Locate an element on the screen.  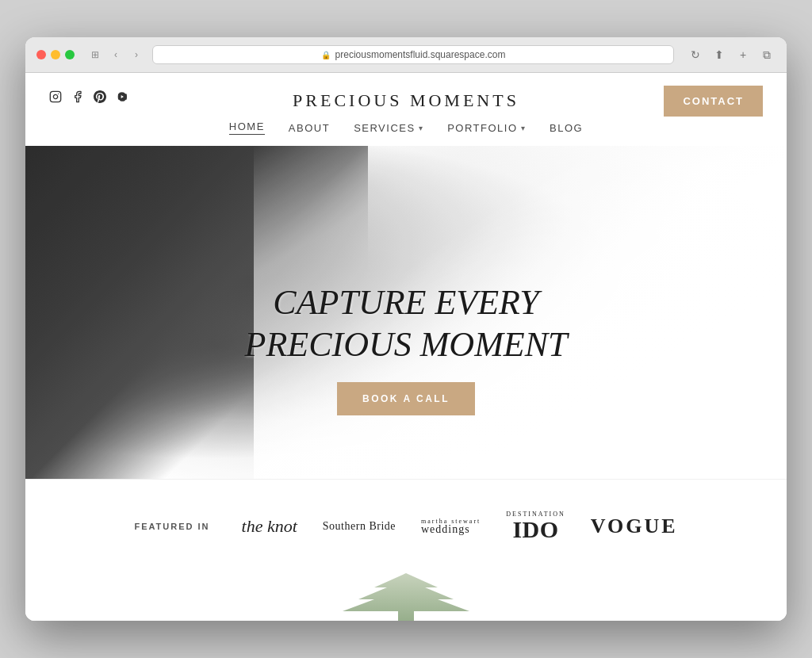
social-icons is located at coordinates (89, 98).